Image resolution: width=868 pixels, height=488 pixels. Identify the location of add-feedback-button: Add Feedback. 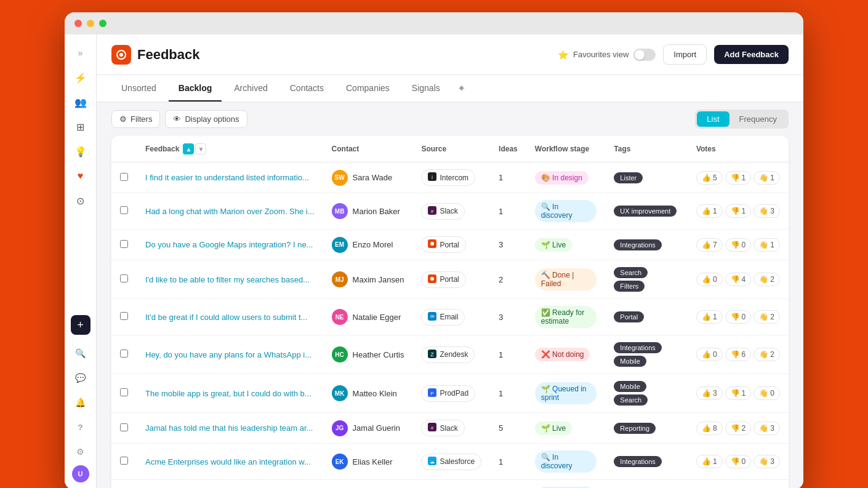
(751, 54).